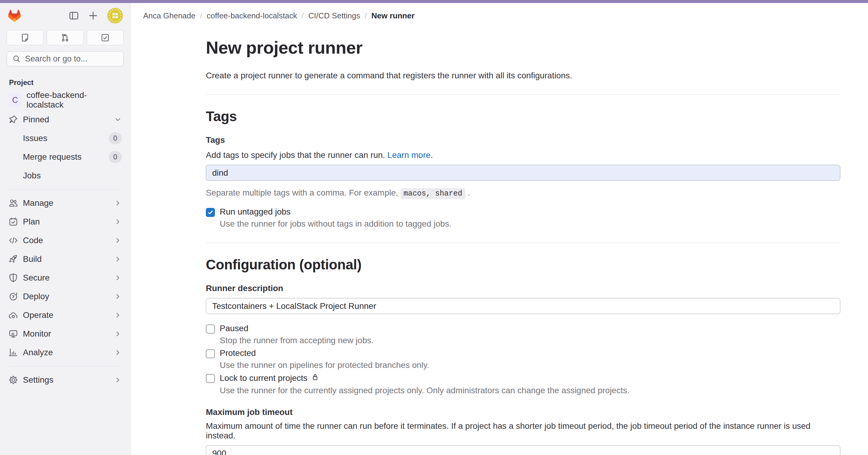 The height and width of the screenshot is (455, 868). What do you see at coordinates (523, 431) in the screenshot?
I see `max-job-timeout-help: Maximum amount of time the runner can ru…` at bounding box center [523, 431].